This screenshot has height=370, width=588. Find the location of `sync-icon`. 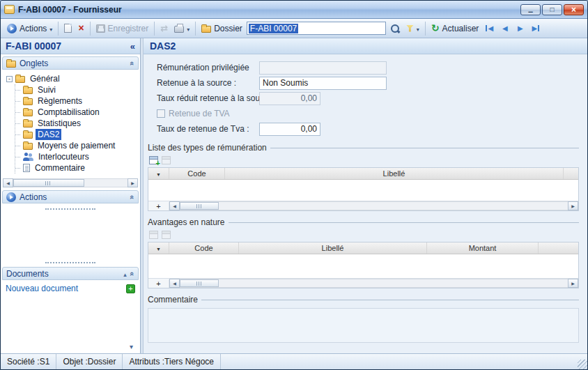

sync-icon is located at coordinates (164, 28).